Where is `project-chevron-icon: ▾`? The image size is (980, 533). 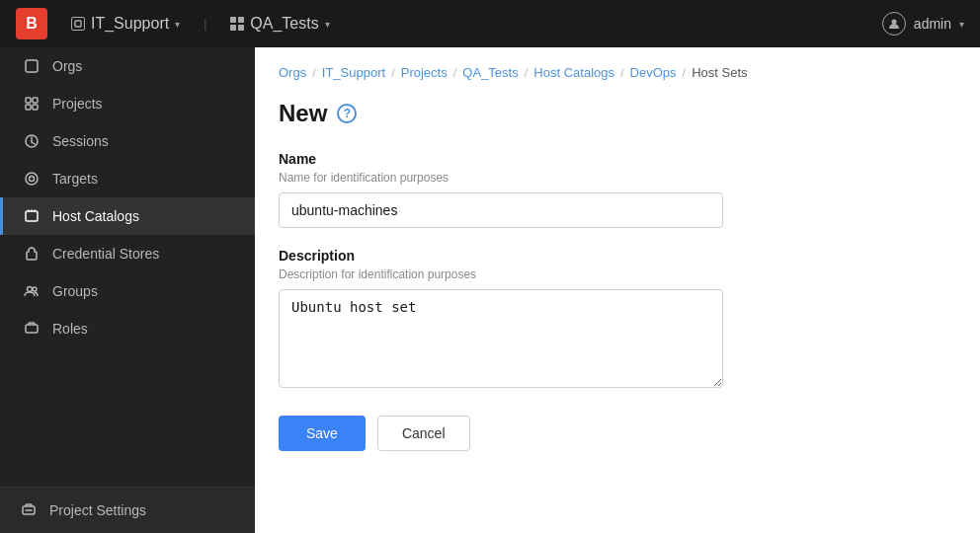 project-chevron-icon: ▾ is located at coordinates (328, 24).